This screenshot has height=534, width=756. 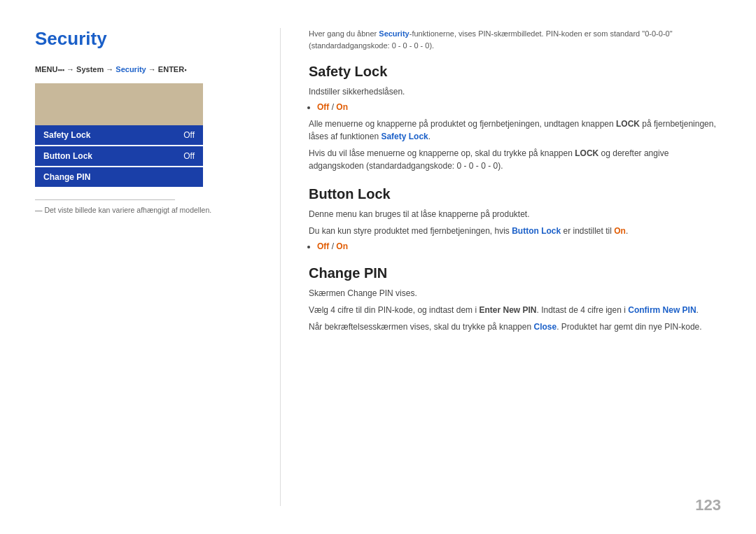 I want to click on page-number: 123, so click(x=708, y=505).